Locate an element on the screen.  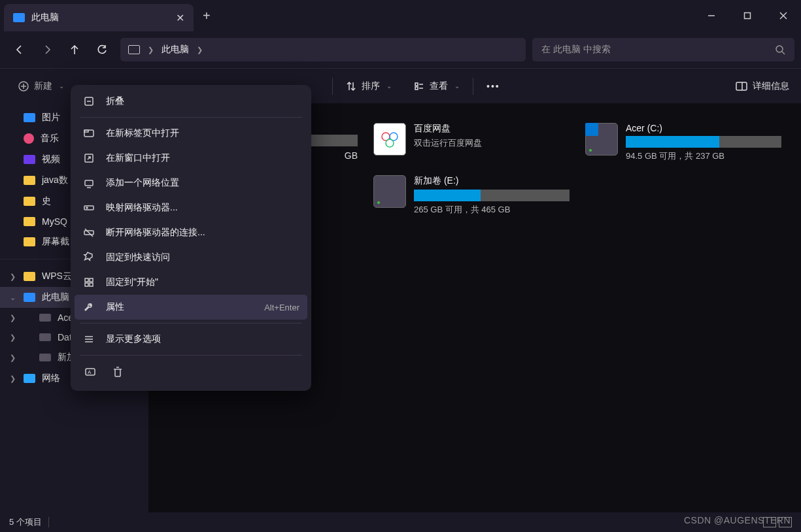
menu-item-label: 折叠 is located at coordinates (115, 101).